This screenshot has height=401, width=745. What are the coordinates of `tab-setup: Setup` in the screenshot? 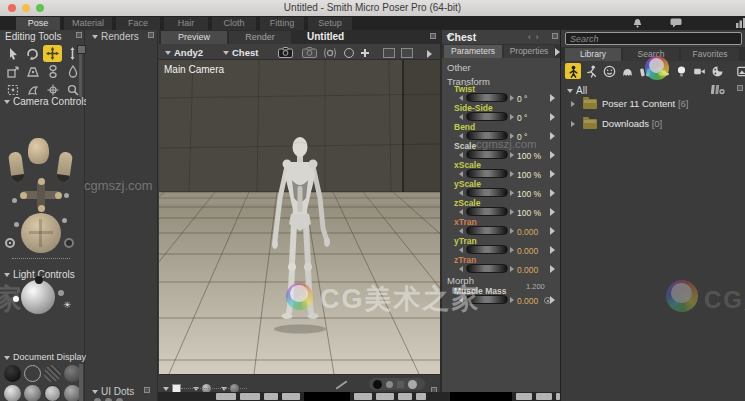 It's located at (330, 24).